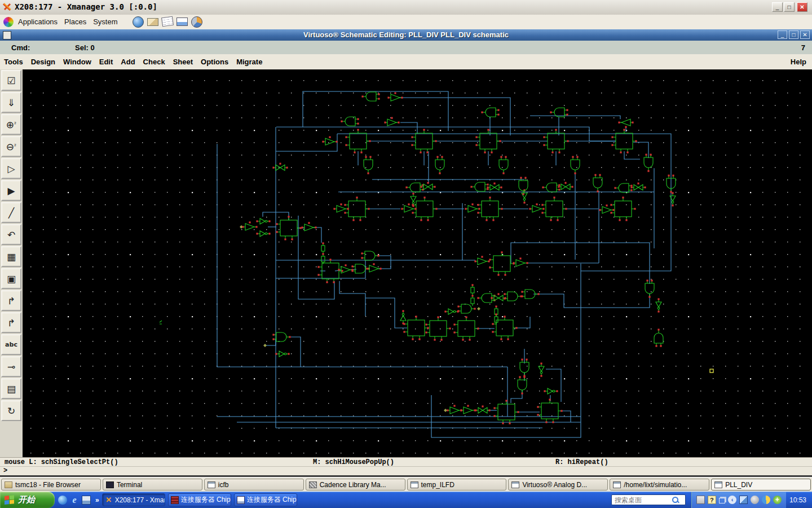 The image size is (812, 508). Describe the element at coordinates (249, 60) in the screenshot. I see `menu-migrate: Migrate` at that location.